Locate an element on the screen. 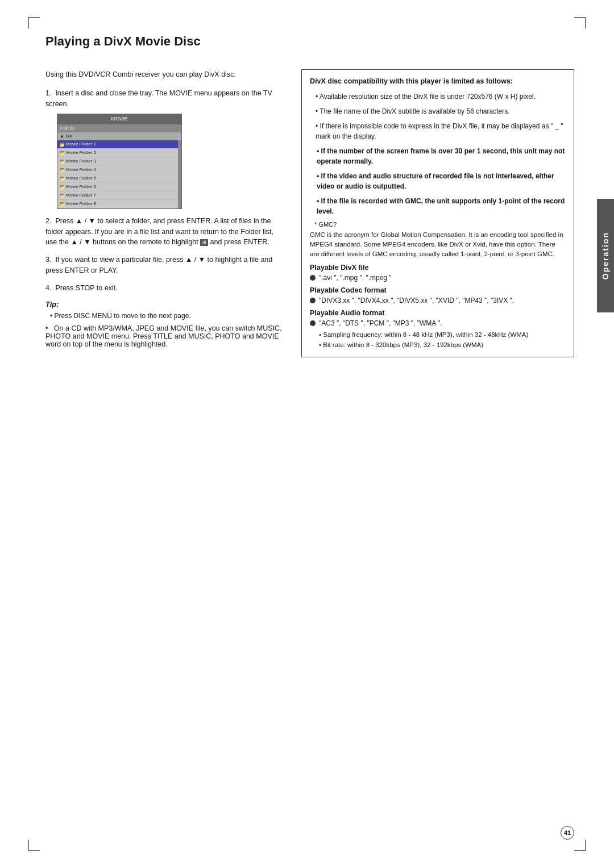 The width and height of the screenshot is (614, 868). folder-icon-7: 📁 is located at coordinates (62, 195).